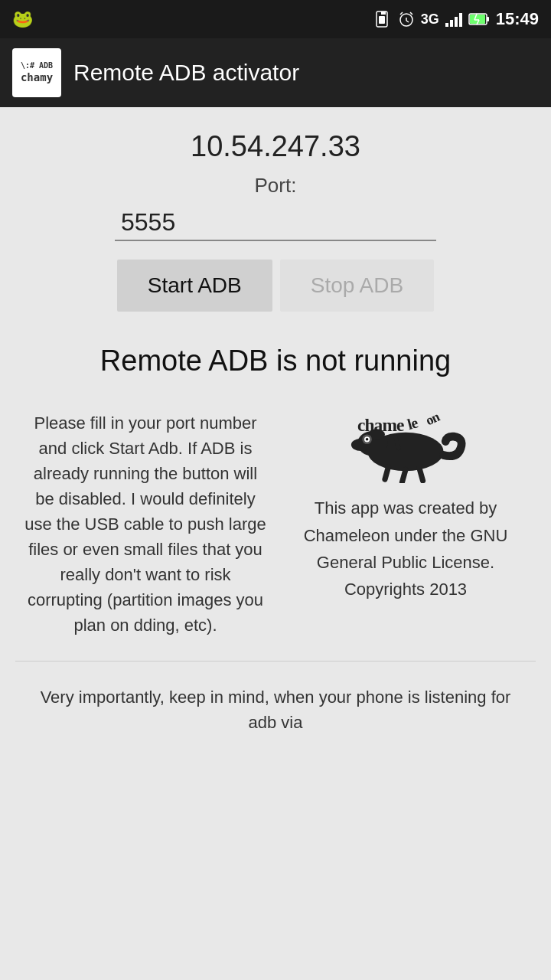  What do you see at coordinates (457, 19) in the screenshot?
I see `status-bar-right: 3G 15:49` at bounding box center [457, 19].